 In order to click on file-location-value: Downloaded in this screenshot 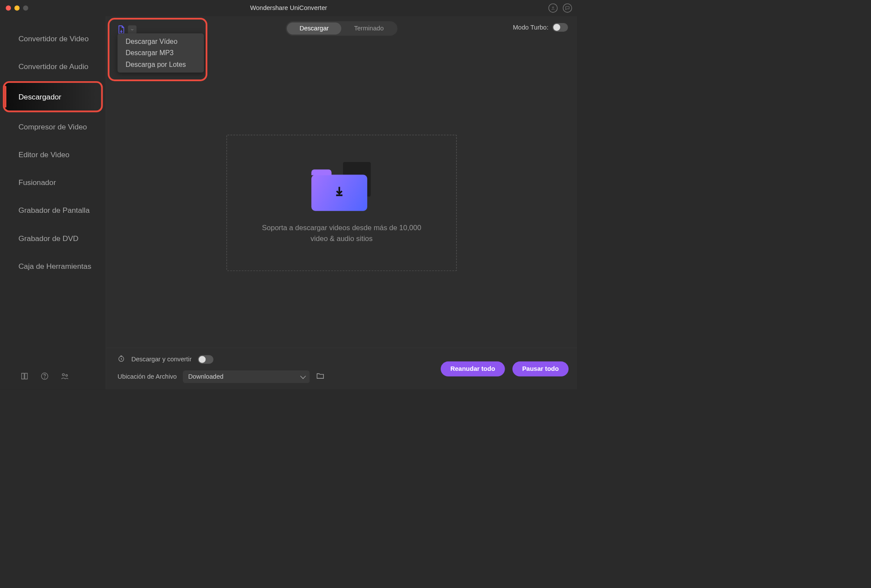, I will do `click(206, 377)`.